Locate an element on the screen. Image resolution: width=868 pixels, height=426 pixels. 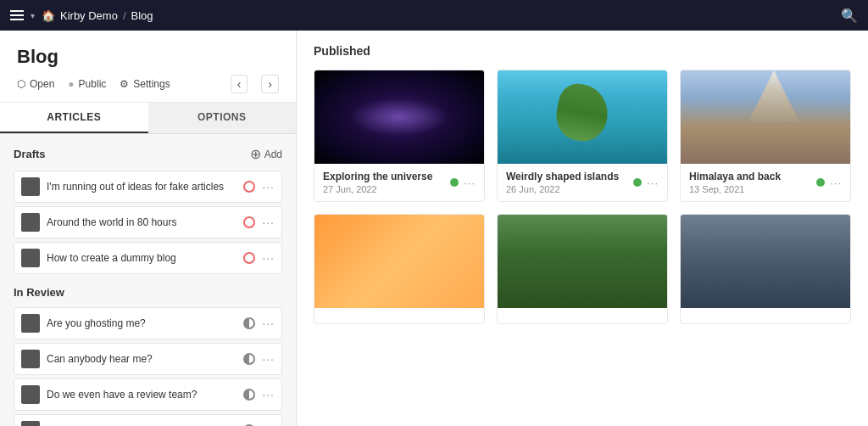
list-item: How to create a dummy blog ··· is located at coordinates (147, 258).